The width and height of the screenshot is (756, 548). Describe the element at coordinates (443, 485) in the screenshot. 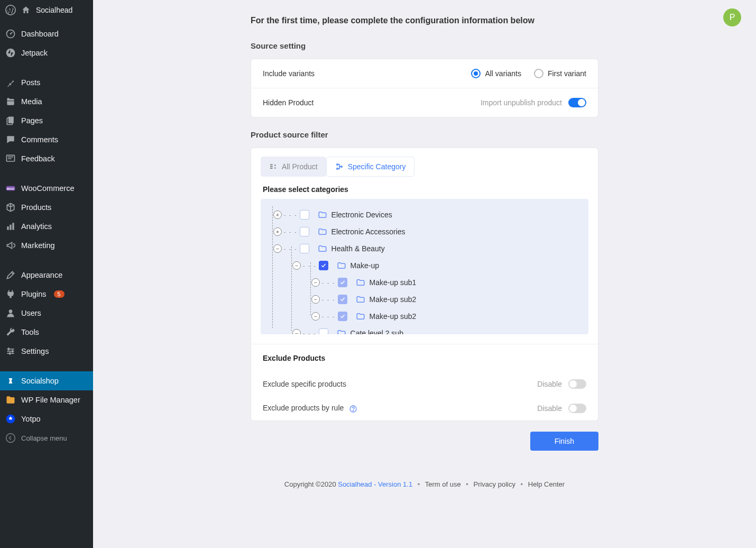

I see `footer-term-link: Term of use` at that location.